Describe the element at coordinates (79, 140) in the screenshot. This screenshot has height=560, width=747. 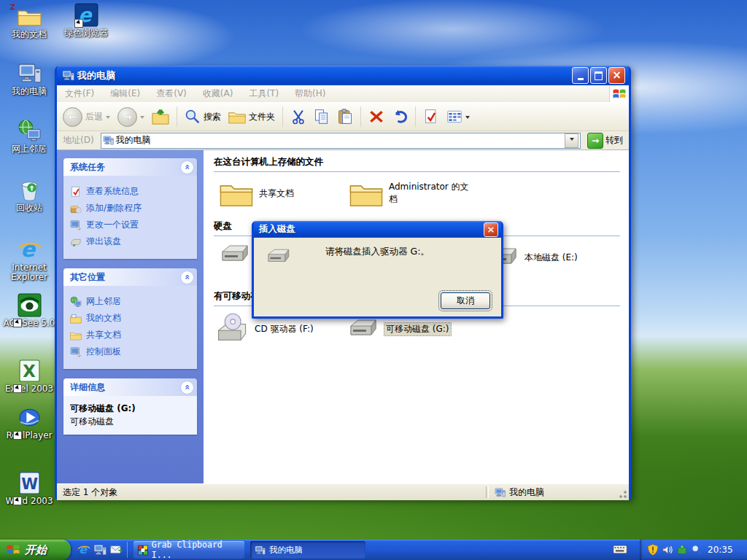
I see `address-label: 地址(D)` at that location.